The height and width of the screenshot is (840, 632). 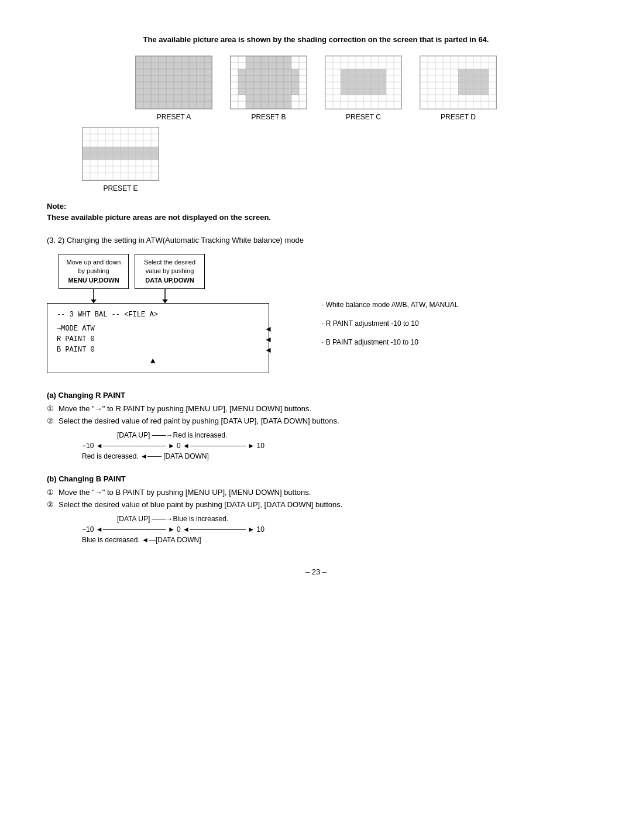 I want to click on preset-a-item: PRESET A, so click(x=174, y=88).